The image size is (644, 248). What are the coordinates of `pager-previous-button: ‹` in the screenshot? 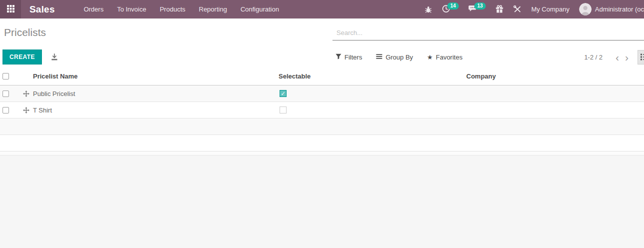 It's located at (617, 57).